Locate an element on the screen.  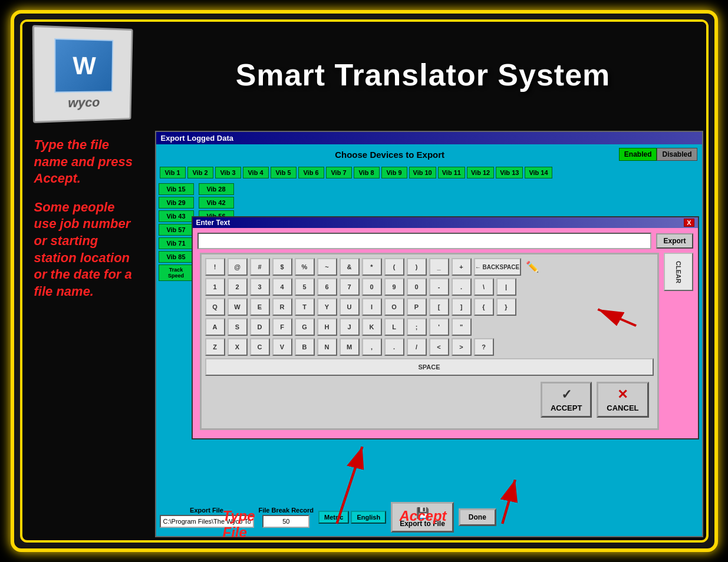
key-at: @ is located at coordinates (238, 267).